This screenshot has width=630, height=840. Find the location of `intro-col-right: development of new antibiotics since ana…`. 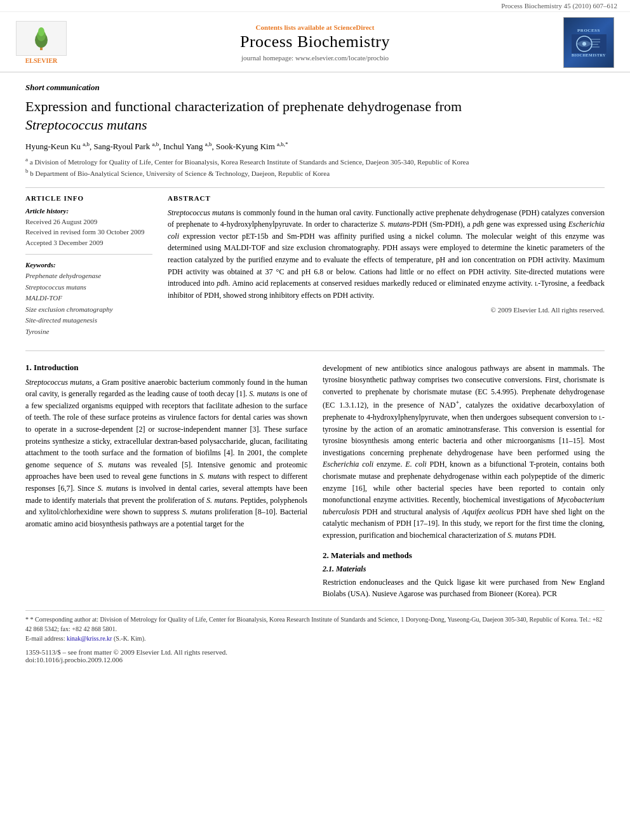

intro-col-right: development of new antibiotics since ana… is located at coordinates (464, 481).